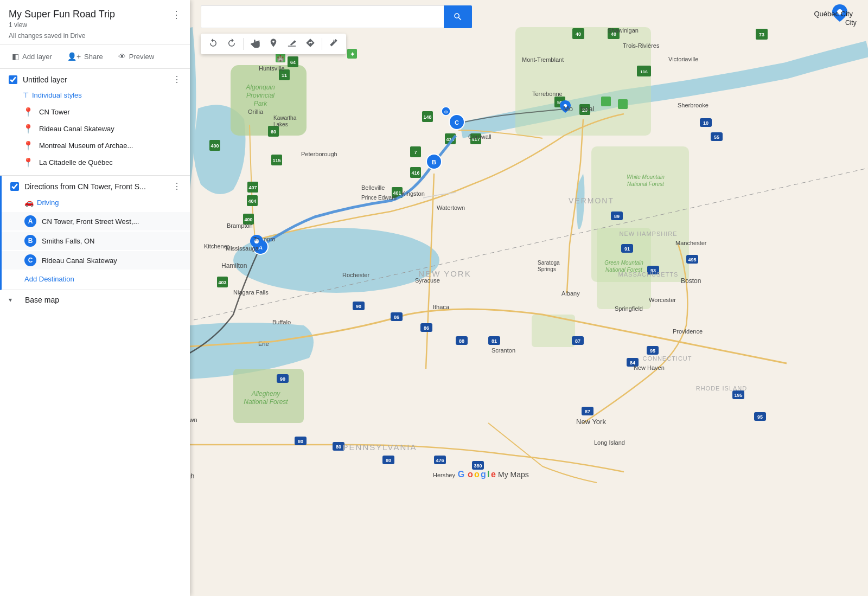  What do you see at coordinates (272, 68) in the screenshot?
I see `svg-text: Huntsville` at bounding box center [272, 68].